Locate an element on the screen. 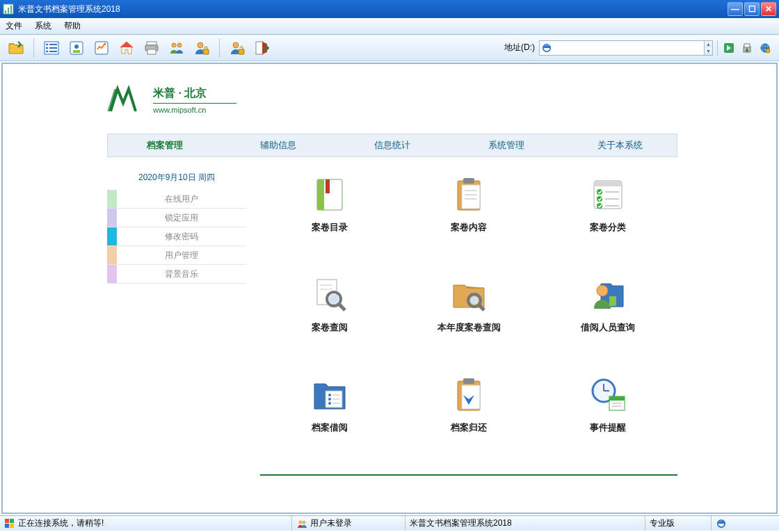 Image resolution: width=779 pixels, height=532 pixels. item-file-category: 案卷分类 is located at coordinates (608, 204).